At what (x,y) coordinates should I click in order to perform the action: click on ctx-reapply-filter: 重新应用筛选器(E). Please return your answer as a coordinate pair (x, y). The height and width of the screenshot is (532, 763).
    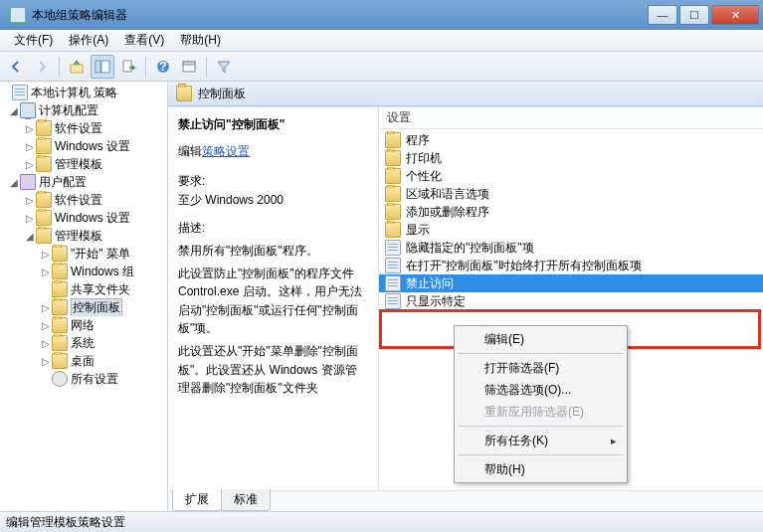
    Looking at the image, I should click on (541, 412).